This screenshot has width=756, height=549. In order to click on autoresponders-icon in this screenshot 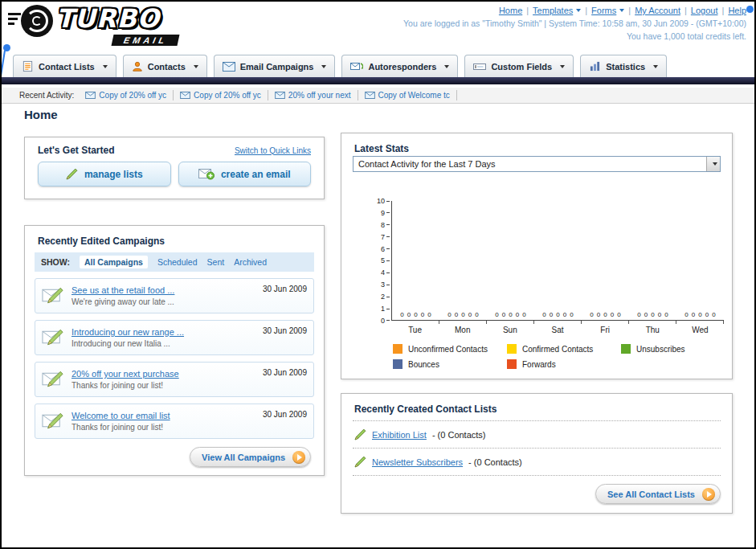, I will do `click(357, 67)`.